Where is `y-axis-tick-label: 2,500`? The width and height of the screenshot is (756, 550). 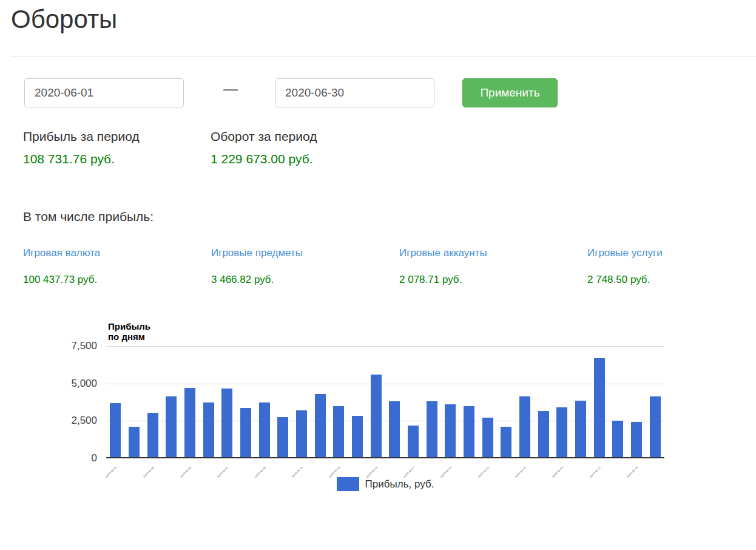
y-axis-tick-label: 2,500 is located at coordinates (76, 421).